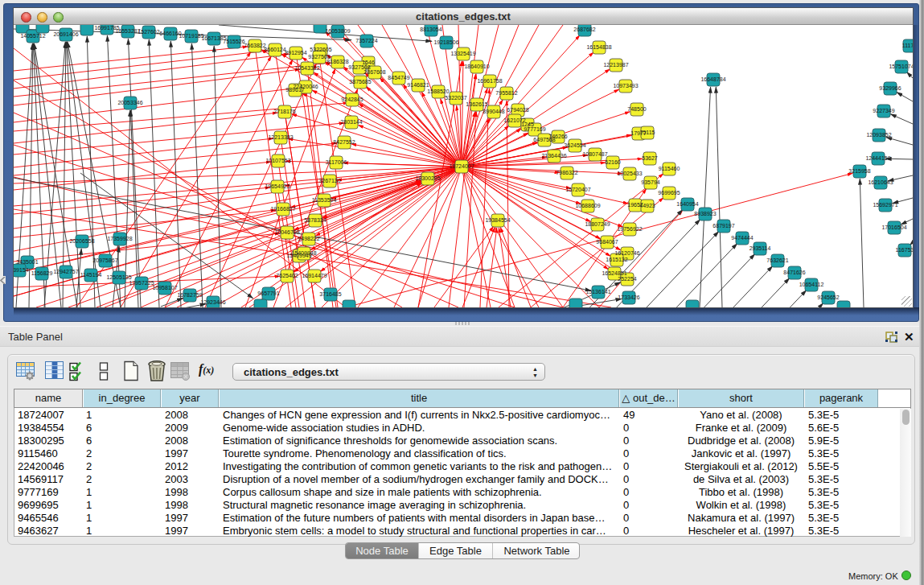 This screenshot has height=585, width=924. Describe the element at coordinates (598, 291) in the screenshot. I see `svg-text: 15136141` at that location.